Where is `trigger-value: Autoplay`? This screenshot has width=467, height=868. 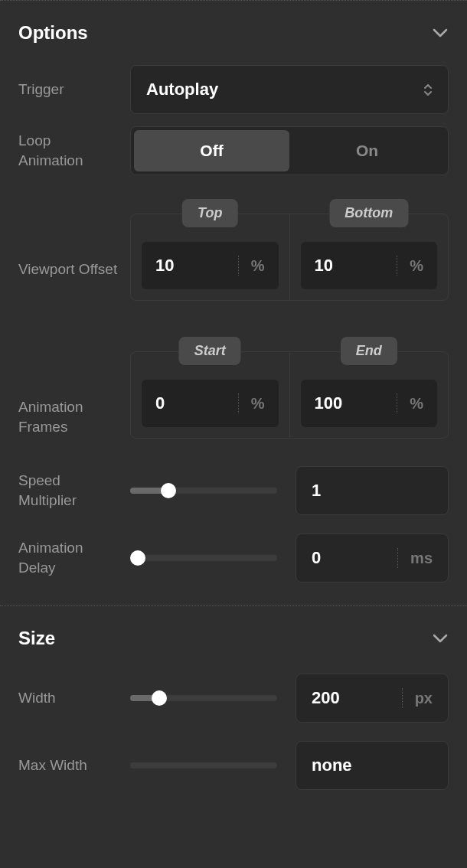 trigger-value: Autoplay is located at coordinates (182, 90).